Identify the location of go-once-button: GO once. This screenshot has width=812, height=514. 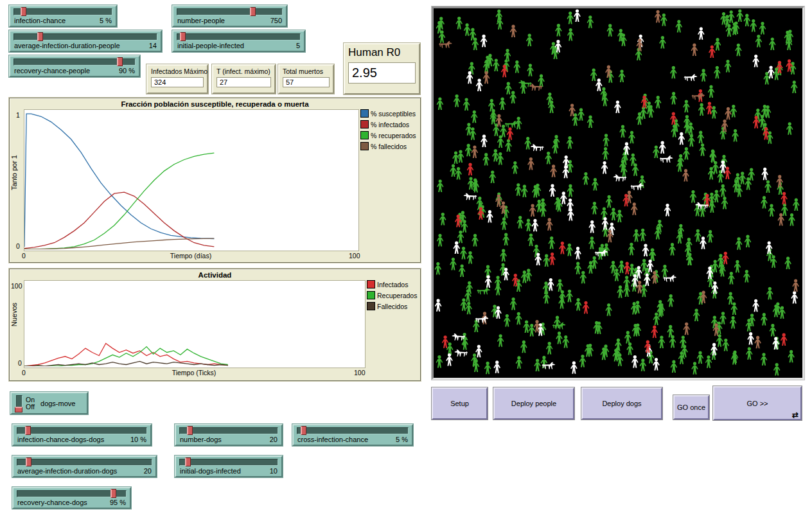
(691, 407).